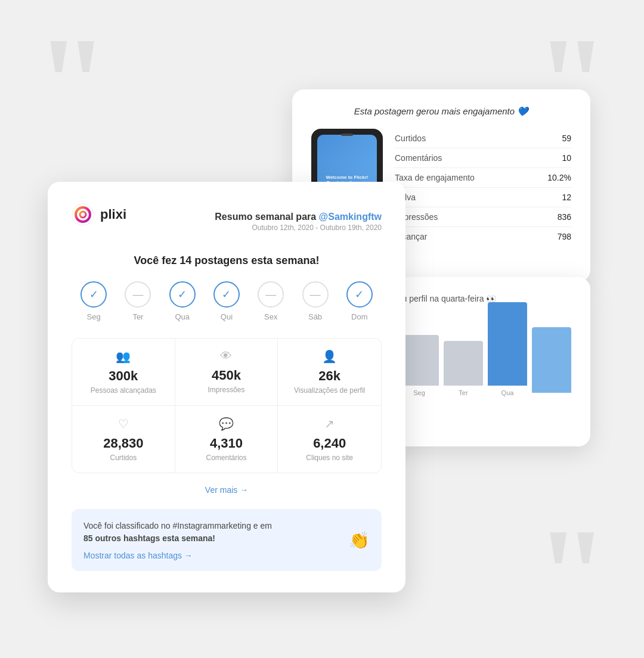 This screenshot has height=658, width=644. I want to click on stat-row: Comentários10, so click(483, 159).